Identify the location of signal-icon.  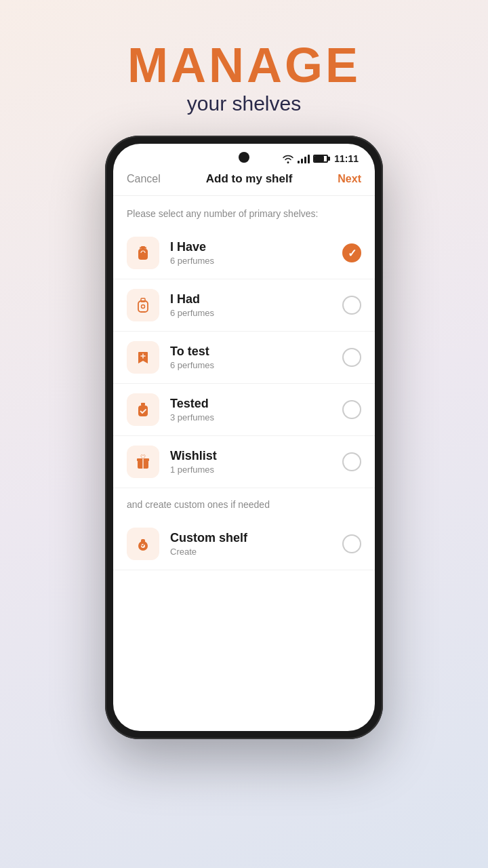
(304, 159).